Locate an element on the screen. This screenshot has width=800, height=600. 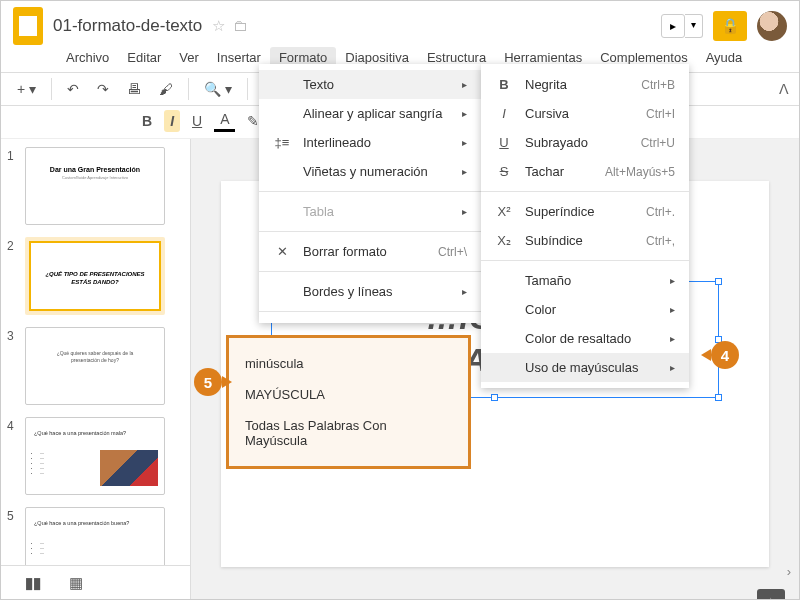
italic-button: I is located at coordinates (172, 121).